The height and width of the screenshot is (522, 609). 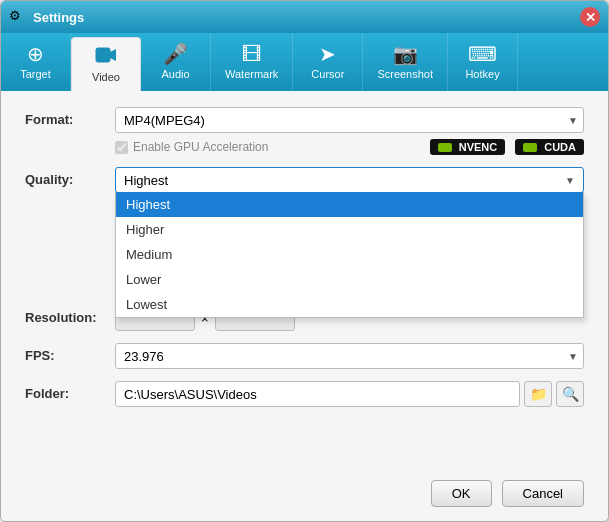 I want to click on nav-label-video: Video, so click(x=106, y=77).